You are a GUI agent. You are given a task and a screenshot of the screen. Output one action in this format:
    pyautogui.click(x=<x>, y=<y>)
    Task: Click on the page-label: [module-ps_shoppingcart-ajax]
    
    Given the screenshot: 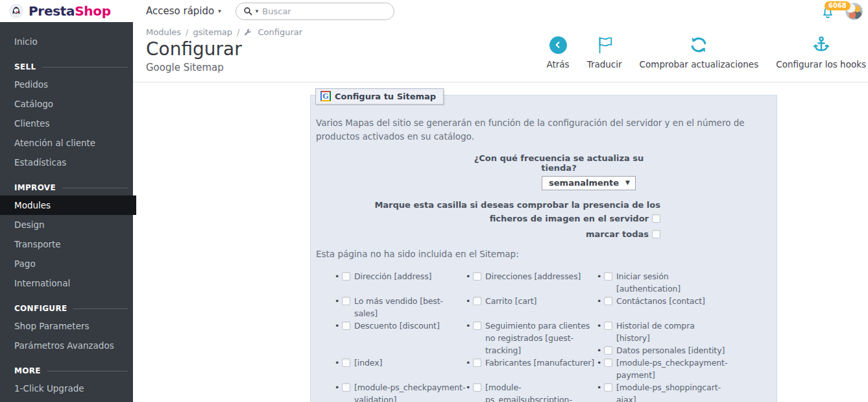 What is the action you would take?
    pyautogui.click(x=672, y=392)
    